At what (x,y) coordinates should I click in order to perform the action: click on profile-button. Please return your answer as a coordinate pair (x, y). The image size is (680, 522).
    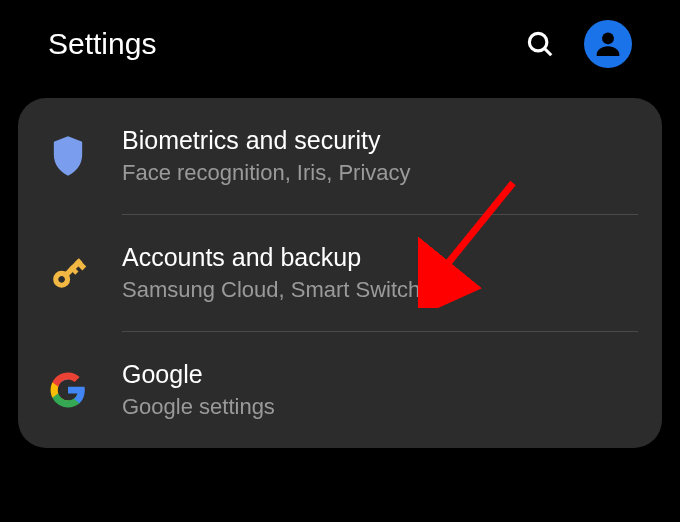
    Looking at the image, I should click on (608, 44).